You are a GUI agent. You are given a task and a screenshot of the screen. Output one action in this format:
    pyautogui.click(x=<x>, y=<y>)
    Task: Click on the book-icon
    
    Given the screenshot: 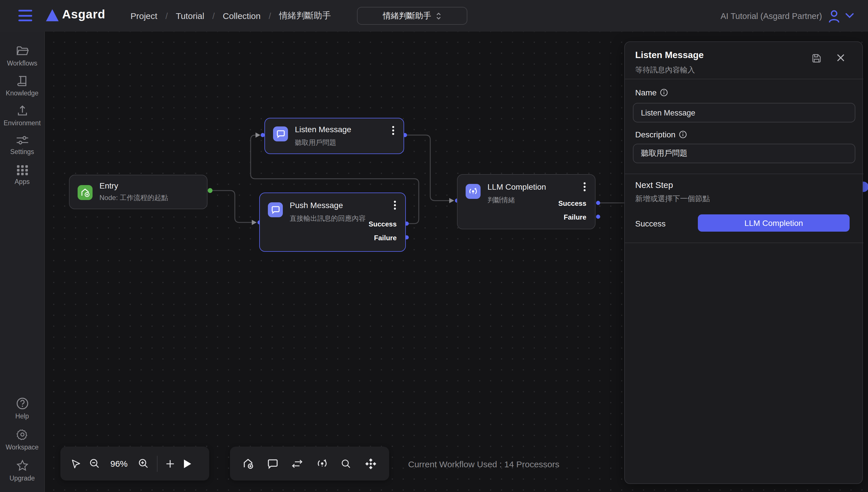 What is the action you would take?
    pyautogui.click(x=22, y=81)
    